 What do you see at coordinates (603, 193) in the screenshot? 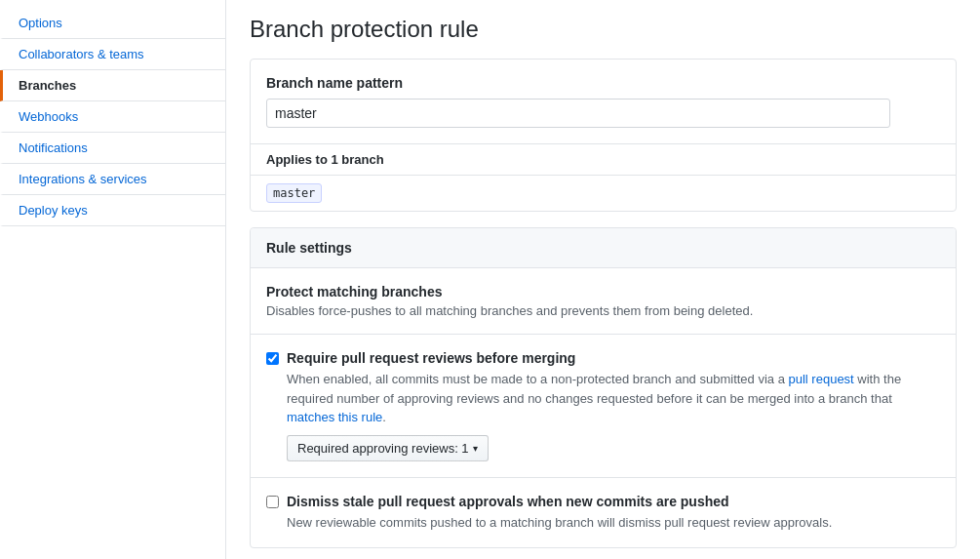
I see `branch-tag-row: master` at bounding box center [603, 193].